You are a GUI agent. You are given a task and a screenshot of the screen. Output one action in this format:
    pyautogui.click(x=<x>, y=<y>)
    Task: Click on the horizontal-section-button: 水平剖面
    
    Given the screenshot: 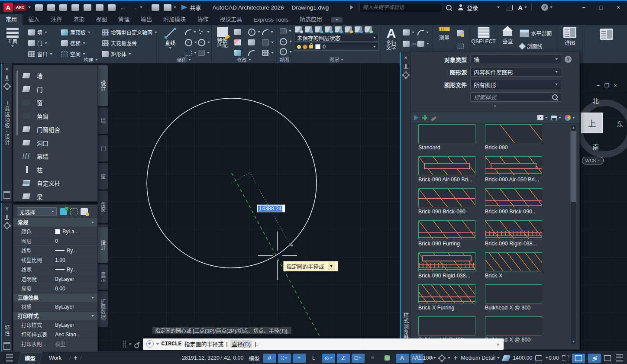 What is the action you would take?
    pyautogui.click(x=536, y=33)
    